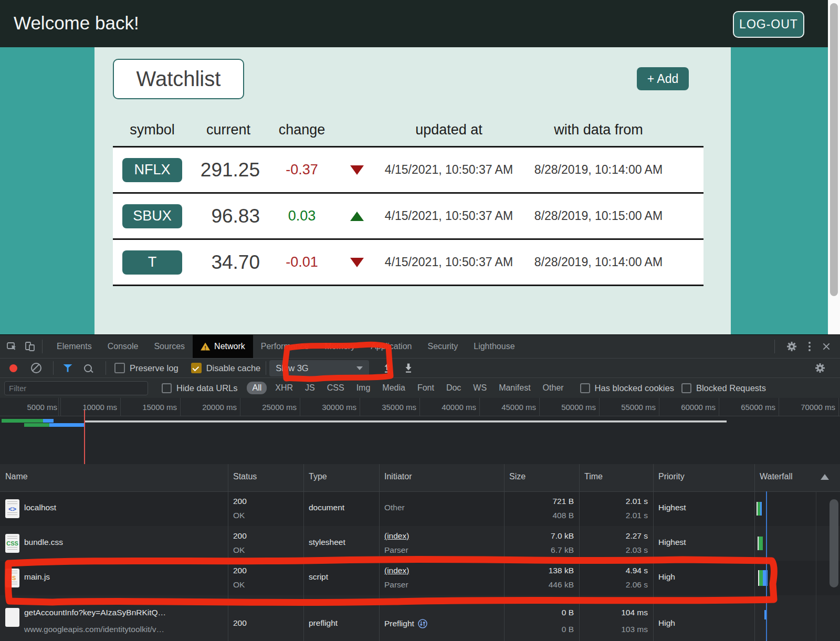  What do you see at coordinates (494, 346) in the screenshot?
I see `tab-lighthouse: Lighthouse` at bounding box center [494, 346].